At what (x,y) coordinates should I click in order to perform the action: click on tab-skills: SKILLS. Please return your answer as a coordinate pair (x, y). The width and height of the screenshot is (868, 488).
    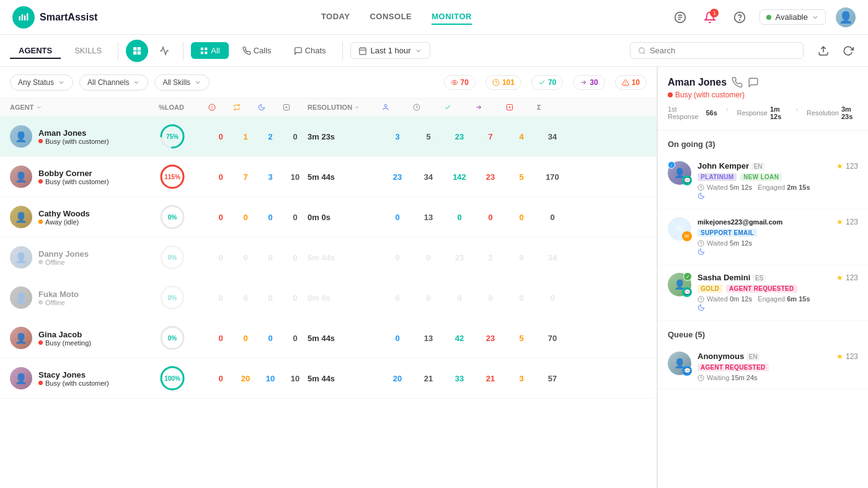
    Looking at the image, I should click on (88, 51).